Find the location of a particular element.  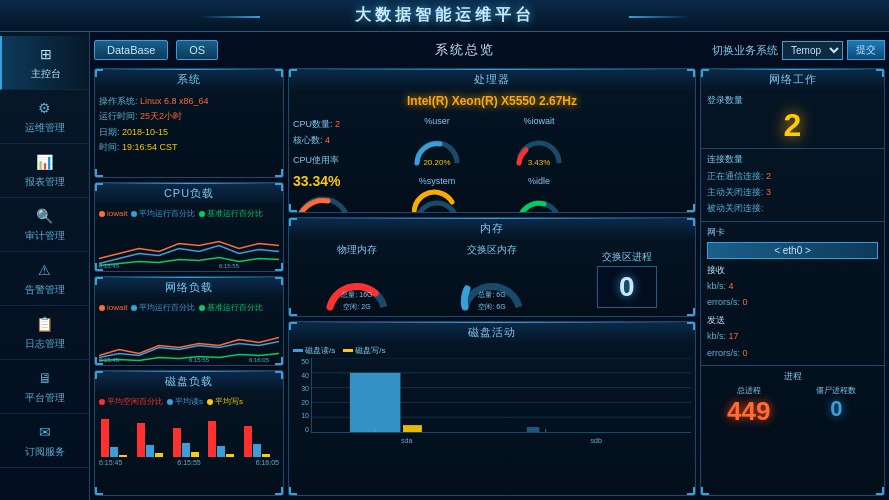

switch-select: Temop is located at coordinates (812, 50).